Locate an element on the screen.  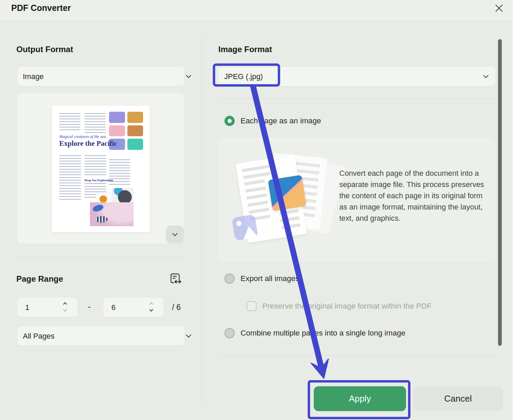
radio-export-all is located at coordinates (230, 279).